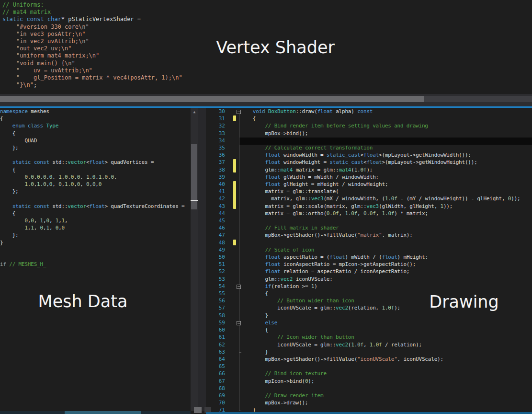  Describe the element at coordinates (95, 162) in the screenshot. I see `code-line: static const std::vector<float> quadVert…` at that location.